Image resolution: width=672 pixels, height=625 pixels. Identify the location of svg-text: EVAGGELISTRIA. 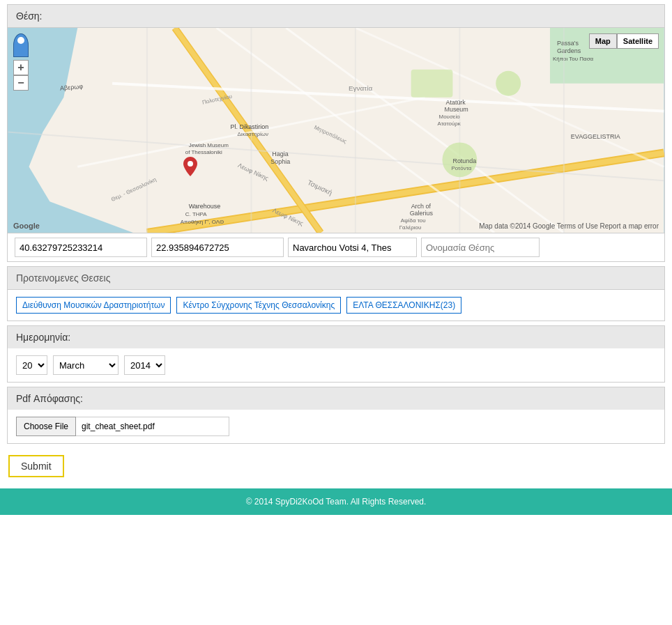
(595, 137).